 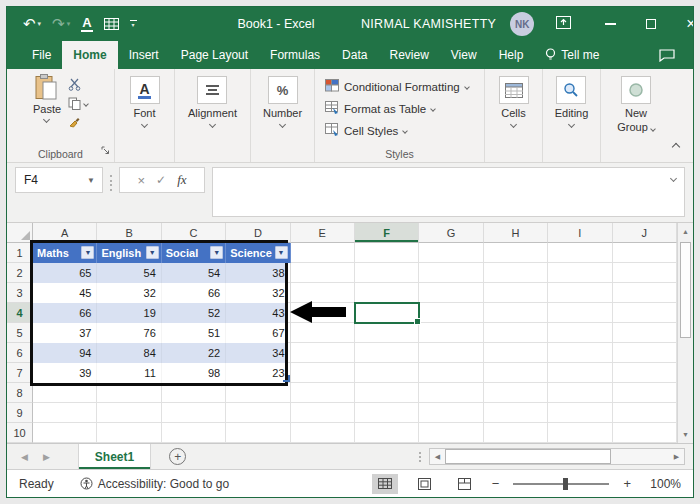 What do you see at coordinates (59, 180) in the screenshot?
I see `name-box: F4 ▼` at bounding box center [59, 180].